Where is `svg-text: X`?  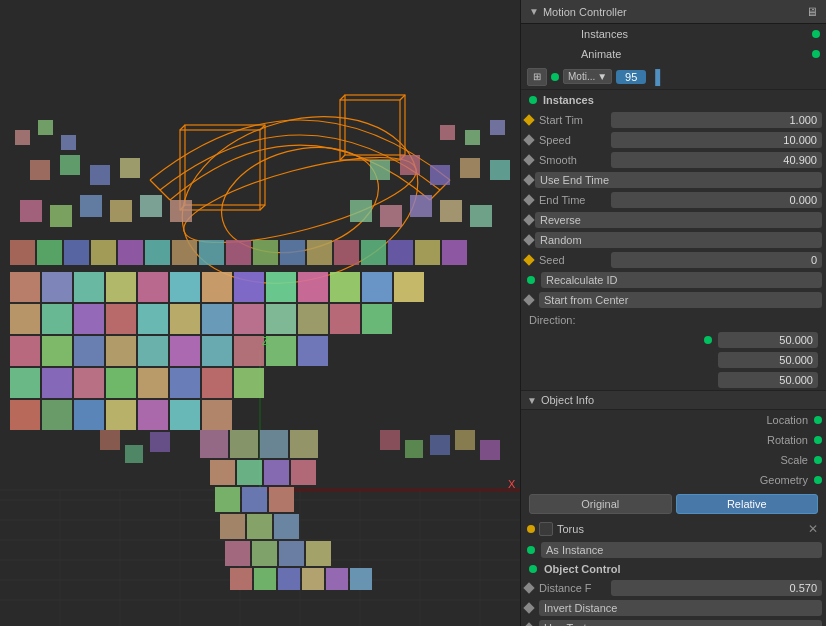 svg-text: X is located at coordinates (512, 484).